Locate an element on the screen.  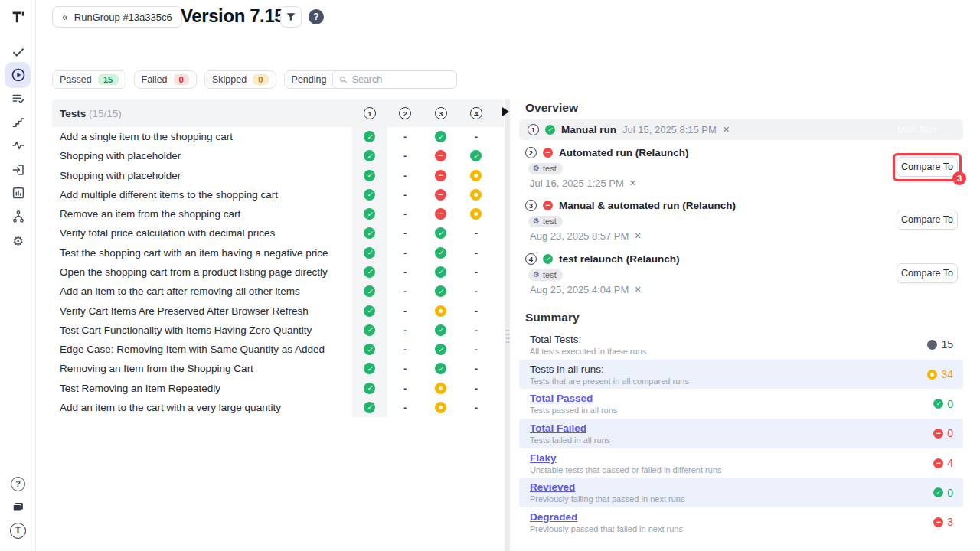
help-button: ? is located at coordinates (316, 17).